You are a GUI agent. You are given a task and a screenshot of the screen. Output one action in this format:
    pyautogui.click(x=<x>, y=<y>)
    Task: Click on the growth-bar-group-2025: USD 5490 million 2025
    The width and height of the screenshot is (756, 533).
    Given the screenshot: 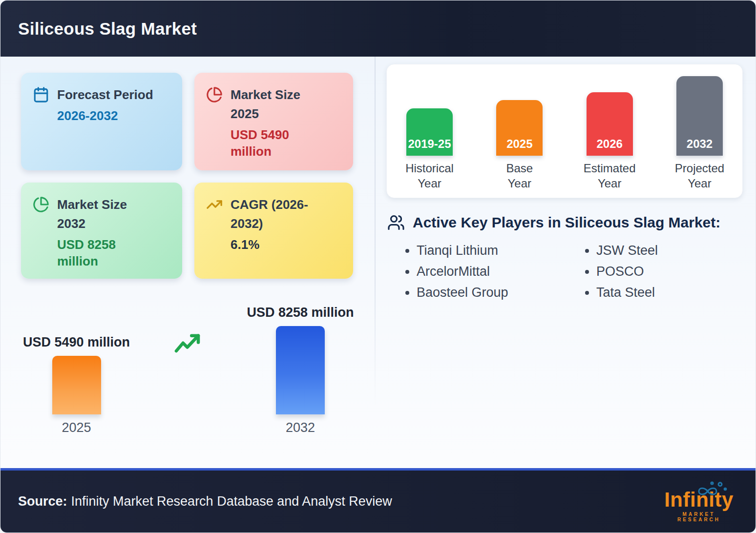 What is the action you would take?
    pyautogui.click(x=76, y=385)
    